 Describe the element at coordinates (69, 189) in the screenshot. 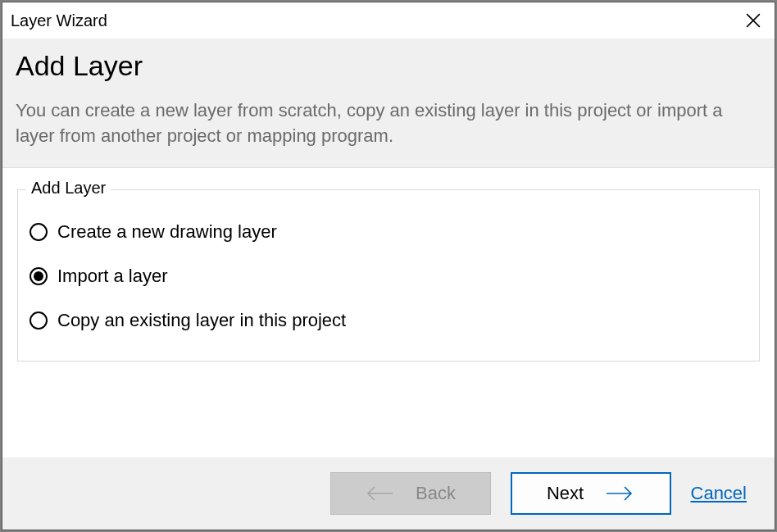

I see `group-legend: Add Layer` at that location.